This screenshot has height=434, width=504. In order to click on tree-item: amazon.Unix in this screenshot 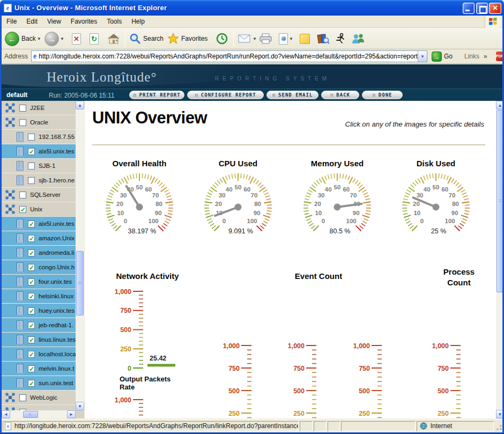, I will do `click(39, 238)`.